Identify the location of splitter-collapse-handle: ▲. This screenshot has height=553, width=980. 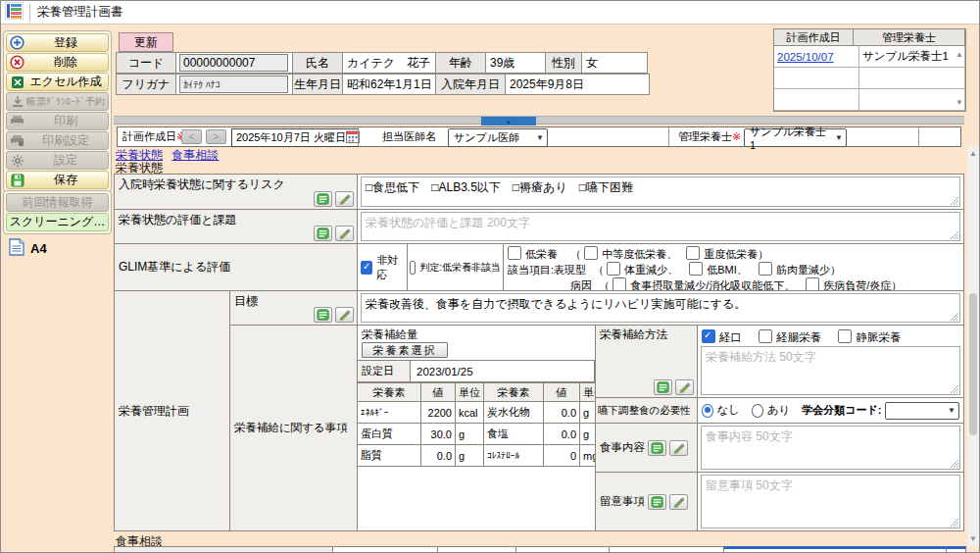
(509, 122).